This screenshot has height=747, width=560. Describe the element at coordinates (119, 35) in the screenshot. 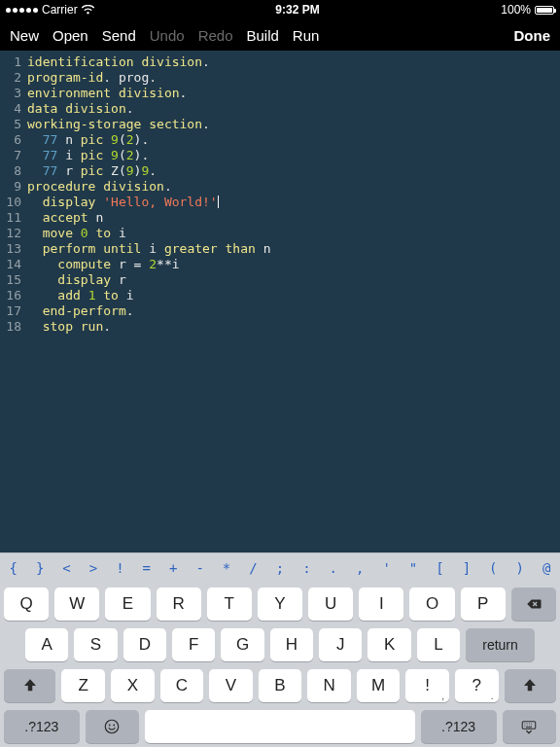

I see `send-button: Send` at that location.